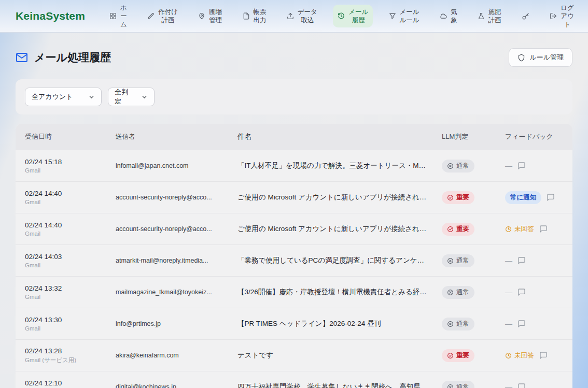  I want to click on nav-item-field-management: 圃場 管理, so click(210, 17).